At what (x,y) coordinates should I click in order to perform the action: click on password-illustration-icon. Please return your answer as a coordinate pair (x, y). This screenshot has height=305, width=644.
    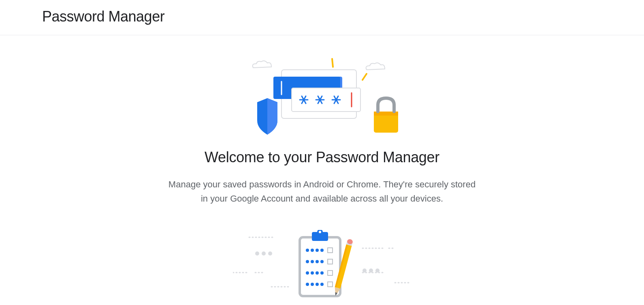
    Looking at the image, I should click on (322, 96).